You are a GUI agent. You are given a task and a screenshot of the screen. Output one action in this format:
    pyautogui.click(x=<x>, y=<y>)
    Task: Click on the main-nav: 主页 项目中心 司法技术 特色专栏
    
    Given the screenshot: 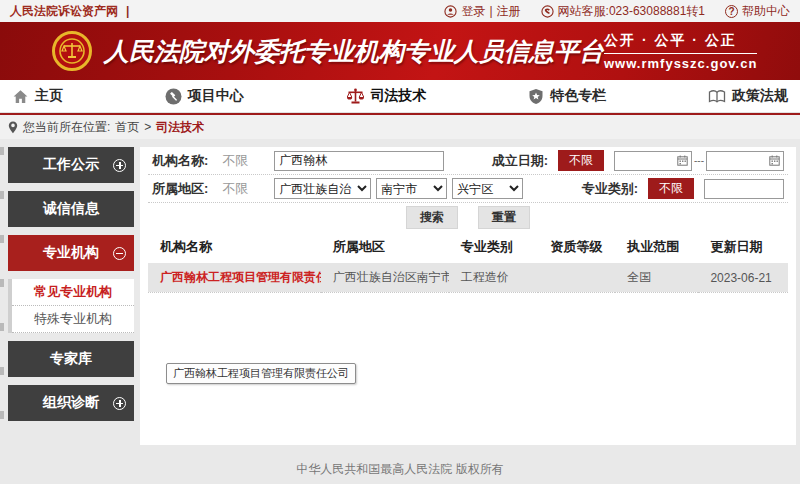 What is the action you would take?
    pyautogui.click(x=400, y=96)
    